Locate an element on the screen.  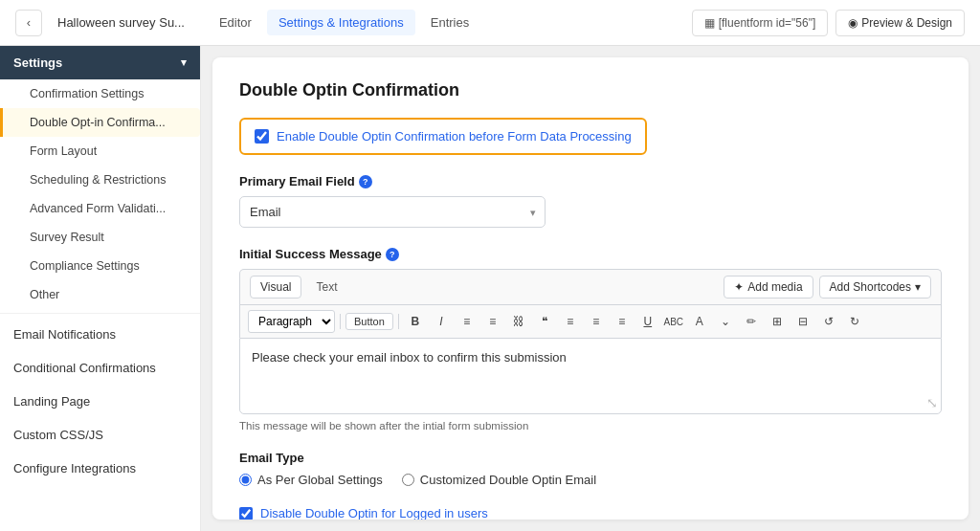
eye-icon: ◉ is located at coordinates (853, 23).